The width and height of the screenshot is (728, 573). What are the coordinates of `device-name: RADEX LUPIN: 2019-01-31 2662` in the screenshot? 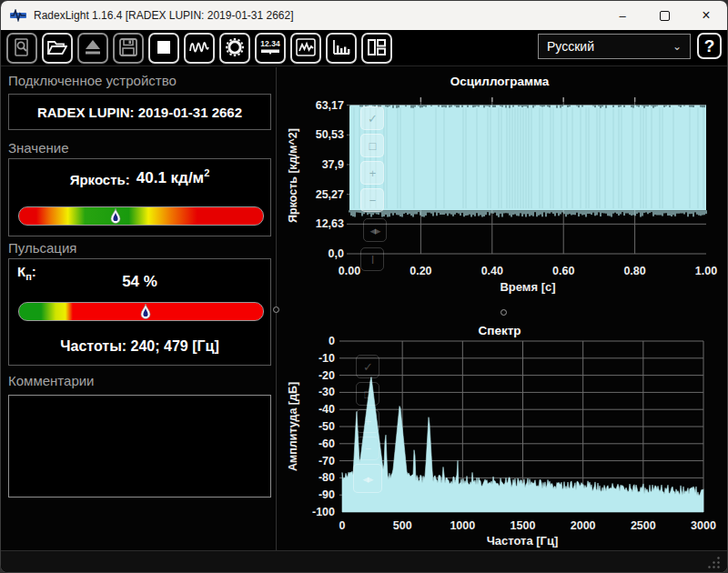 It's located at (140, 113).